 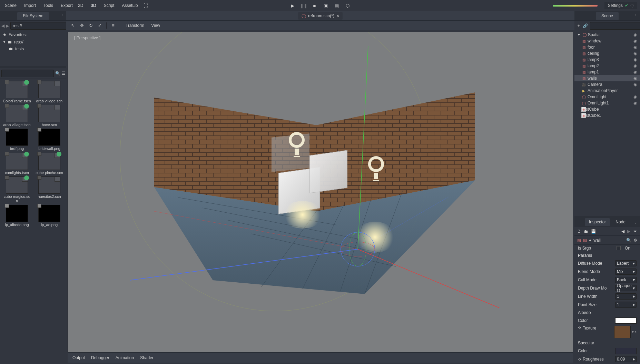 I want to click on list-select-icon: ≡, so click(x=113, y=26).